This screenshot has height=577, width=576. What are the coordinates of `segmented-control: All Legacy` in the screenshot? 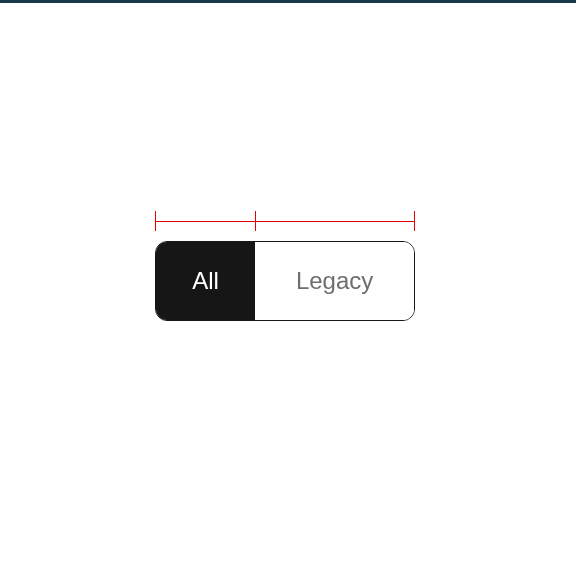 It's located at (285, 281).